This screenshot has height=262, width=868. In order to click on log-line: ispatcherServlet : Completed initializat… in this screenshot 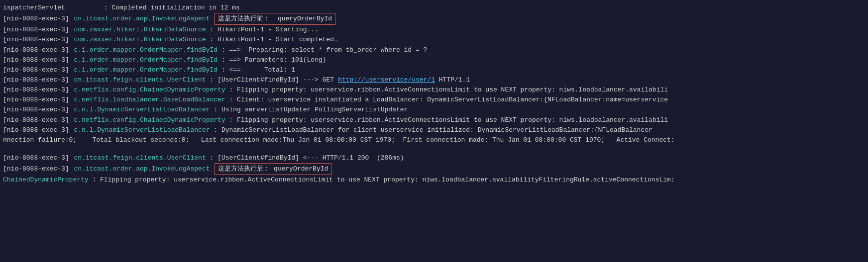, I will do `click(434, 8)`.